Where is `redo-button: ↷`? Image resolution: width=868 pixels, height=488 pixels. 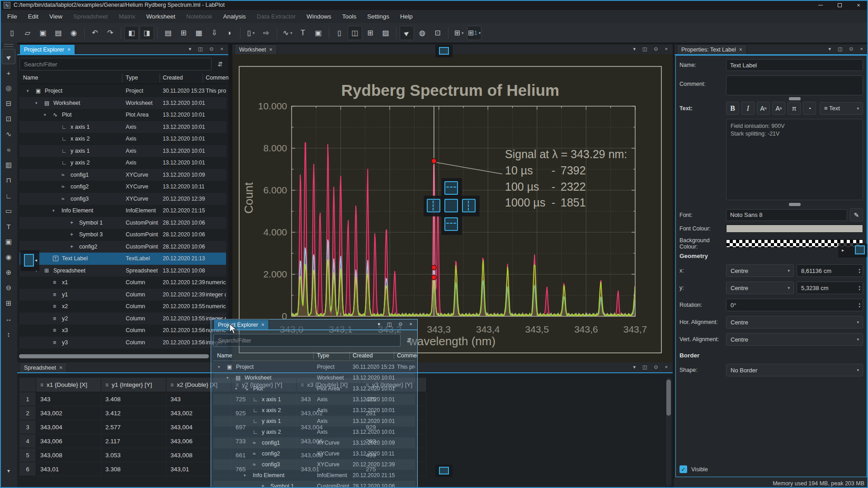 redo-button: ↷ is located at coordinates (110, 33).